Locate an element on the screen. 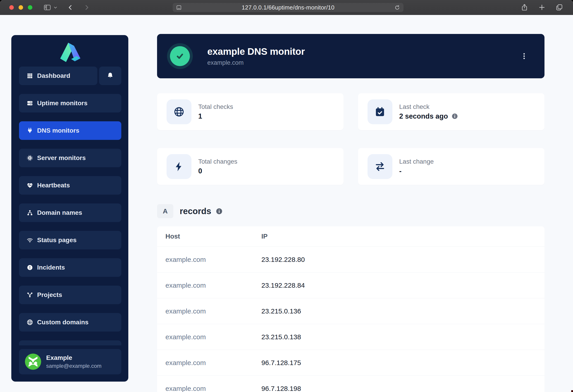 The height and width of the screenshot is (392, 573). globe-icon is located at coordinates (30, 322).